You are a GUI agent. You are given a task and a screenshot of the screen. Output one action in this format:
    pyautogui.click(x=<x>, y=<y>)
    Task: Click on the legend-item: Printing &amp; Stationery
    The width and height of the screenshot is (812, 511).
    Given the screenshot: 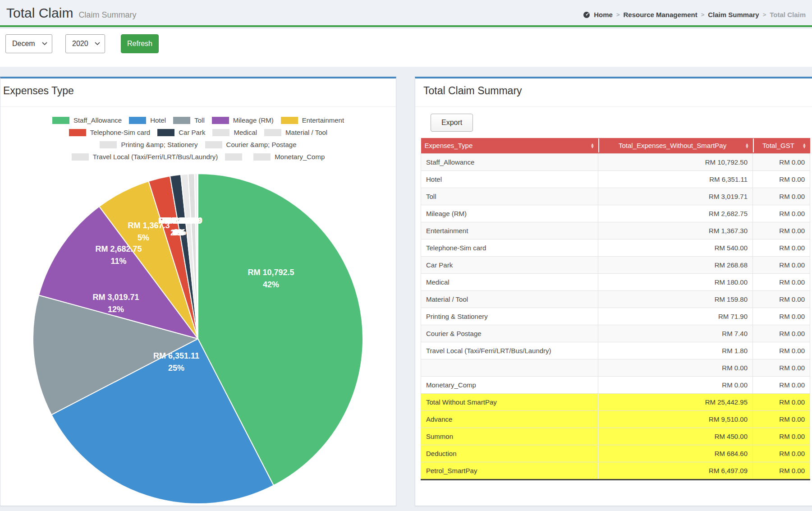 What is the action you would take?
    pyautogui.click(x=149, y=144)
    